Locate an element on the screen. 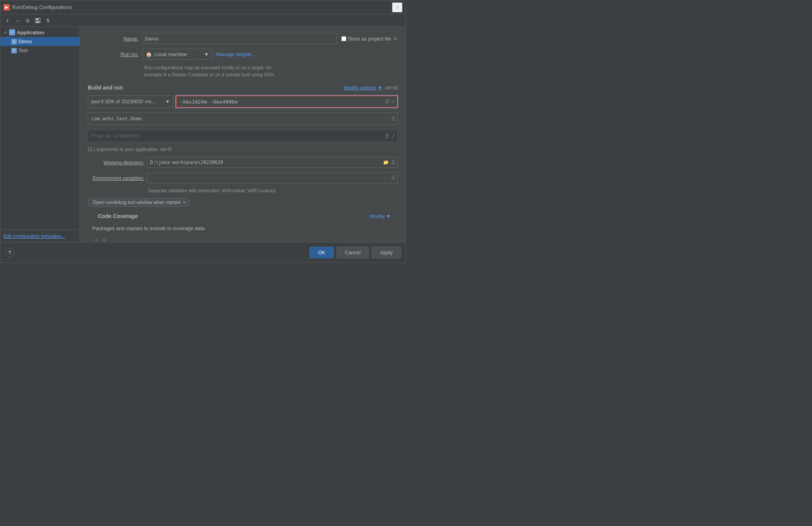 The width and height of the screenshot is (812, 526). store-as-project-file-label: Store as project file is located at coordinates (366, 39).